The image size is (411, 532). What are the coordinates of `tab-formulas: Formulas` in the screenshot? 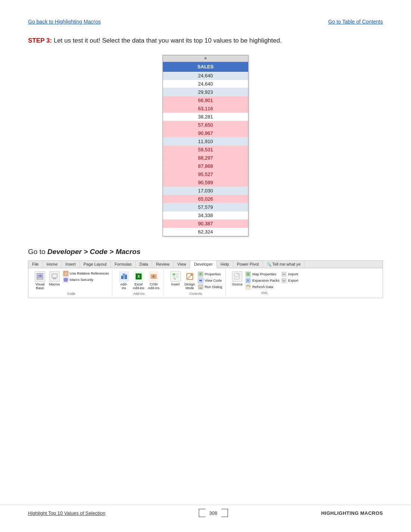 It's located at (123, 265).